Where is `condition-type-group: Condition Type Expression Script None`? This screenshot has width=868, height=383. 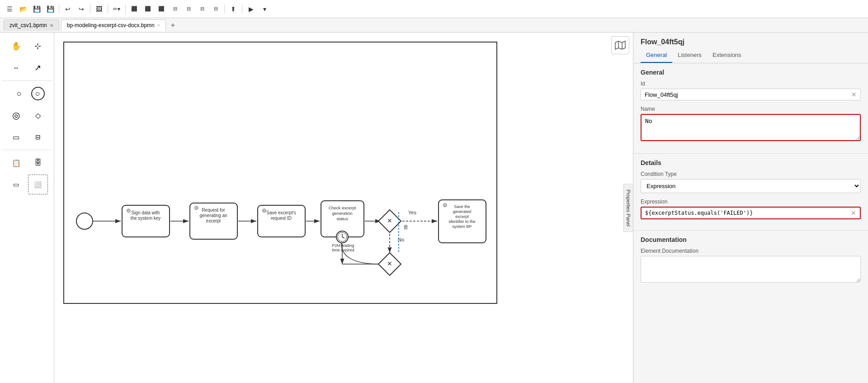
condition-type-group: Condition Type Expression Script None is located at coordinates (750, 182).